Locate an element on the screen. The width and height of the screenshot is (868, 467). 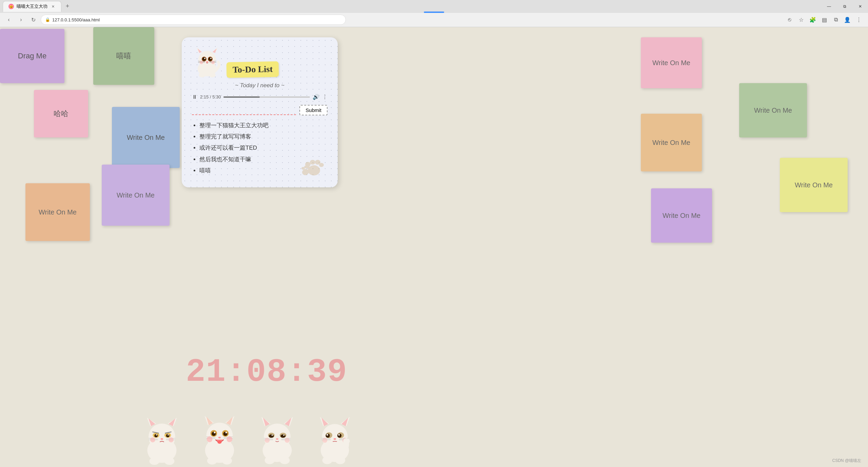
sticky-note-drag-me: Drag Me is located at coordinates (32, 56).